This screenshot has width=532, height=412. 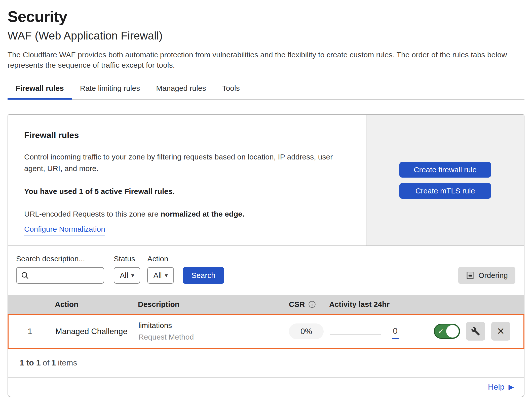 I want to click on search-label: Search description..., so click(x=65, y=259).